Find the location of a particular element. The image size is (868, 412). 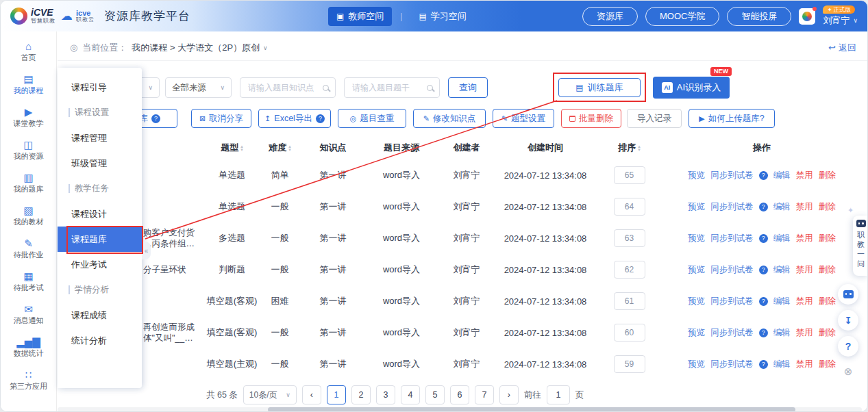

app-grid-icon is located at coordinates (807, 16).